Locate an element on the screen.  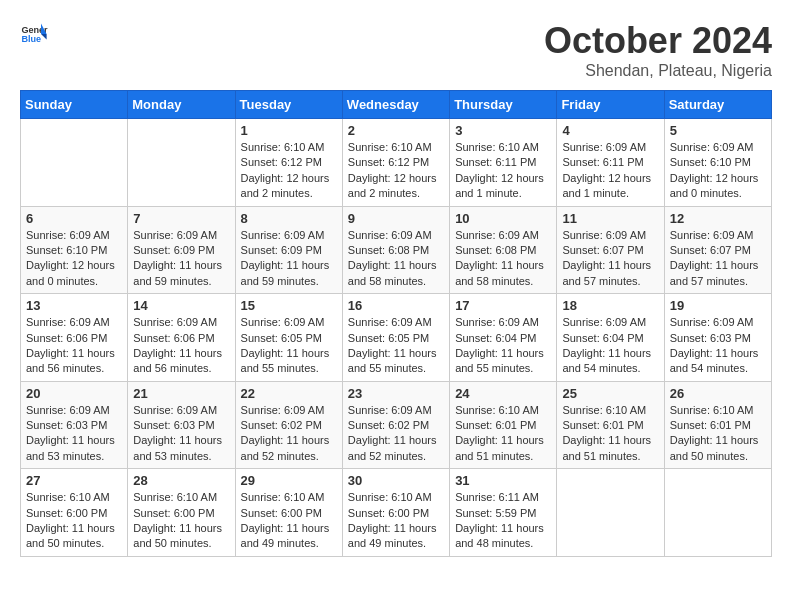
day-number: 27 is located at coordinates (74, 480).